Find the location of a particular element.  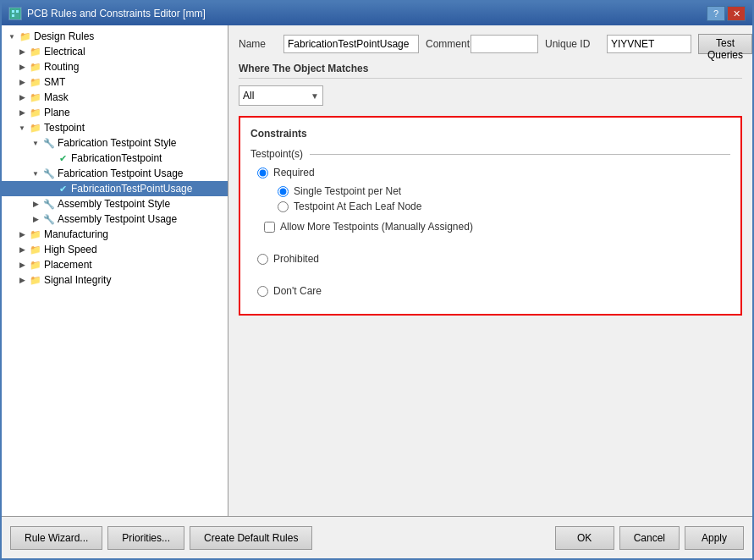

sidebar-item-mask: ▶ 📁 Mask is located at coordinates (115, 97).